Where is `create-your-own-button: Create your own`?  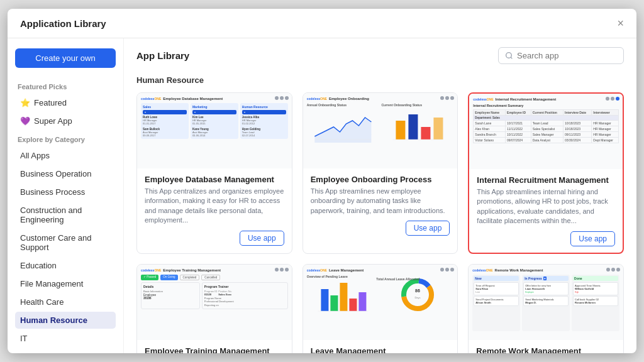 create-your-own-button: Create your own is located at coordinates (65, 58).